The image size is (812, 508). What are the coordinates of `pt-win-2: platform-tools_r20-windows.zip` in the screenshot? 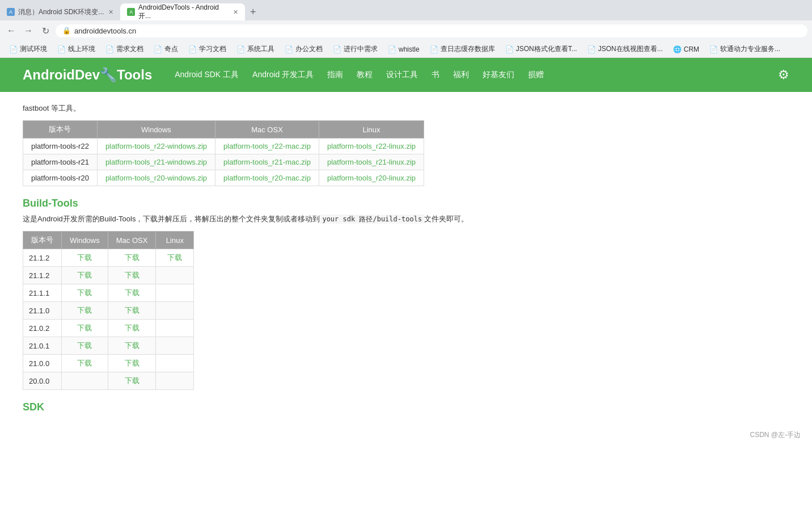 It's located at (156, 178).